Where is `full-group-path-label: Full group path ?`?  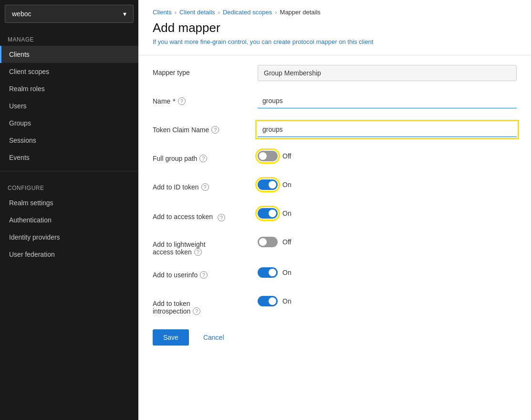 full-group-path-label: Full group path ? is located at coordinates (205, 157).